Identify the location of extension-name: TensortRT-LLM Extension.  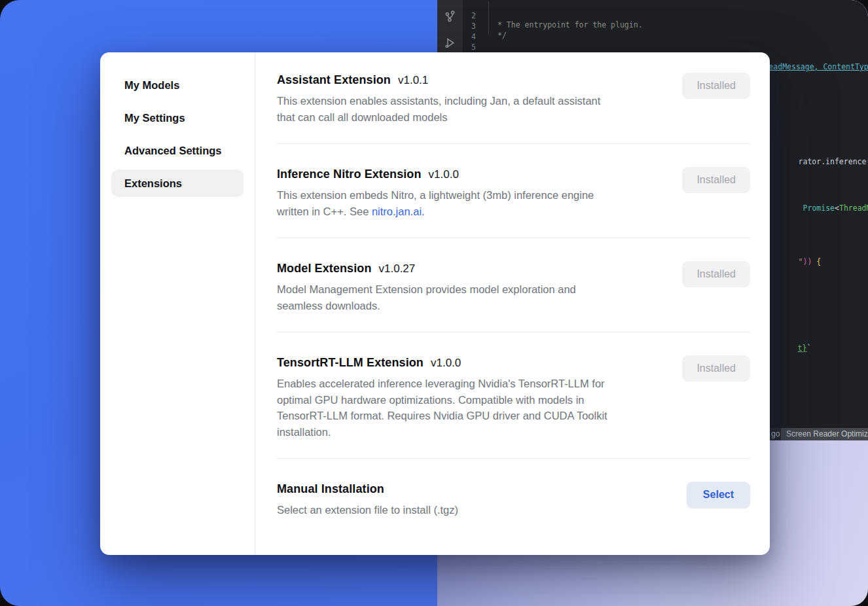
(350, 363).